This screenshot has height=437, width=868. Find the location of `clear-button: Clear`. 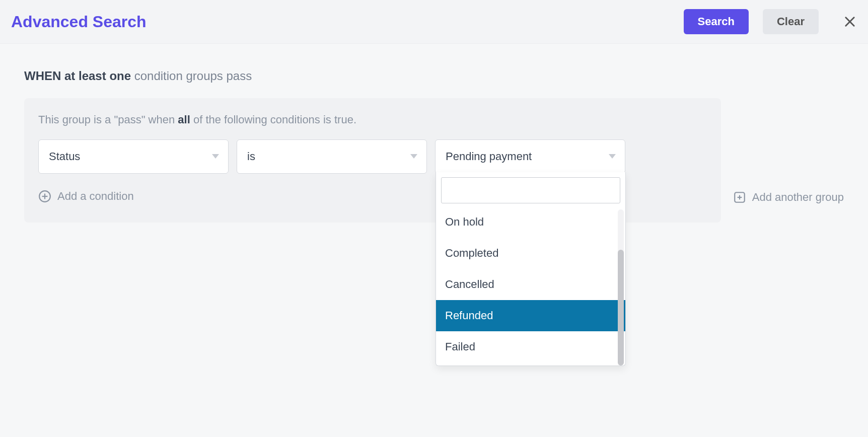

clear-button: Clear is located at coordinates (790, 22).